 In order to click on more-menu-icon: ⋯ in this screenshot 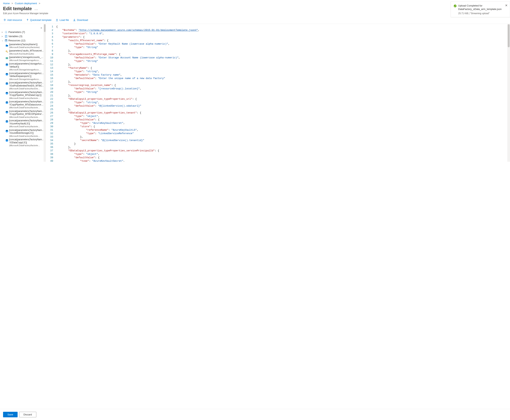, I will do `click(36, 10)`.